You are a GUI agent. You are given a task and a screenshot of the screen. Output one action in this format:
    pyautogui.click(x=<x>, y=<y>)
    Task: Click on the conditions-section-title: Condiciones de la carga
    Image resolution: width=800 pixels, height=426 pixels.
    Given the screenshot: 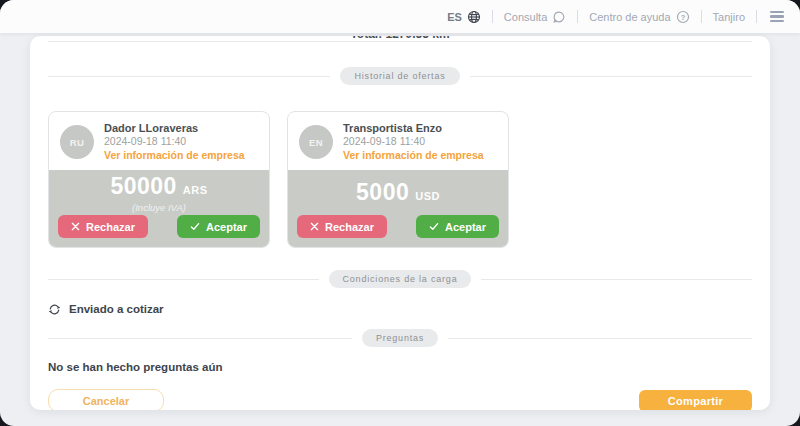 What is the action you would take?
    pyautogui.click(x=400, y=279)
    